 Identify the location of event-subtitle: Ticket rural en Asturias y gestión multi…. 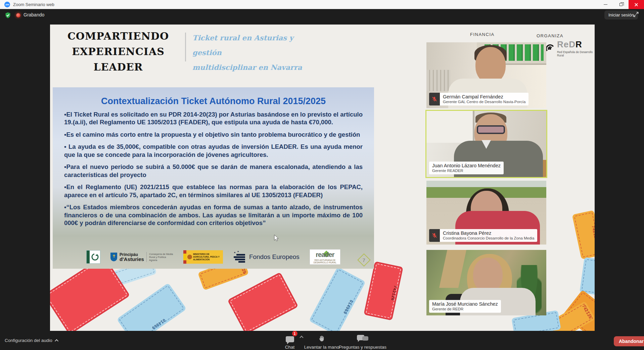
(249, 53).